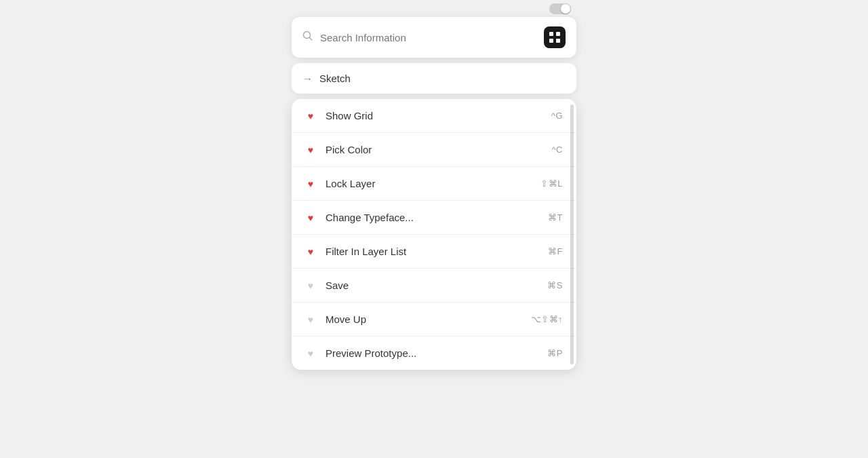 The height and width of the screenshot is (458, 868). I want to click on menu-item-save: ♥Save⌘S, so click(434, 286).